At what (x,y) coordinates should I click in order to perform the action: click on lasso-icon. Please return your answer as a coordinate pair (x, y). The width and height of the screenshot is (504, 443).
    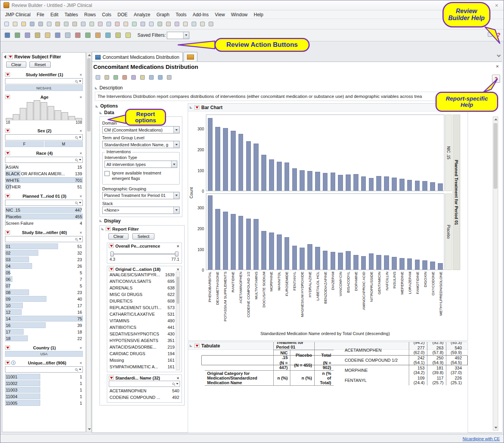
    Looking at the image, I should click on (177, 24).